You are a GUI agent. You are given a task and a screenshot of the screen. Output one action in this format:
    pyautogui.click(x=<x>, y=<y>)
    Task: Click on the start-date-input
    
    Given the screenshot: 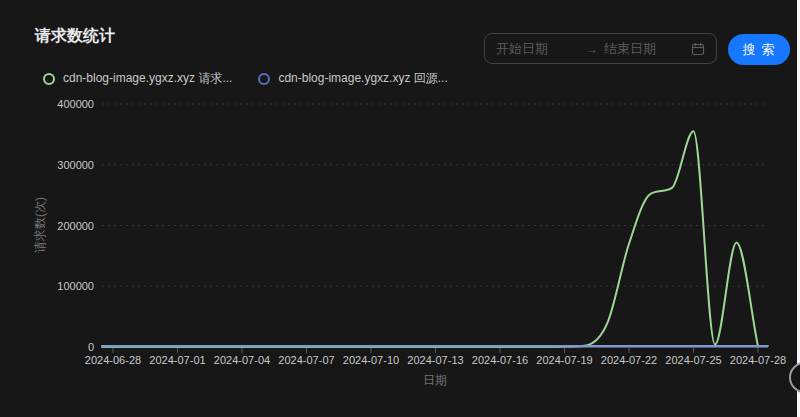 What is the action you would take?
    pyautogui.click(x=538, y=48)
    